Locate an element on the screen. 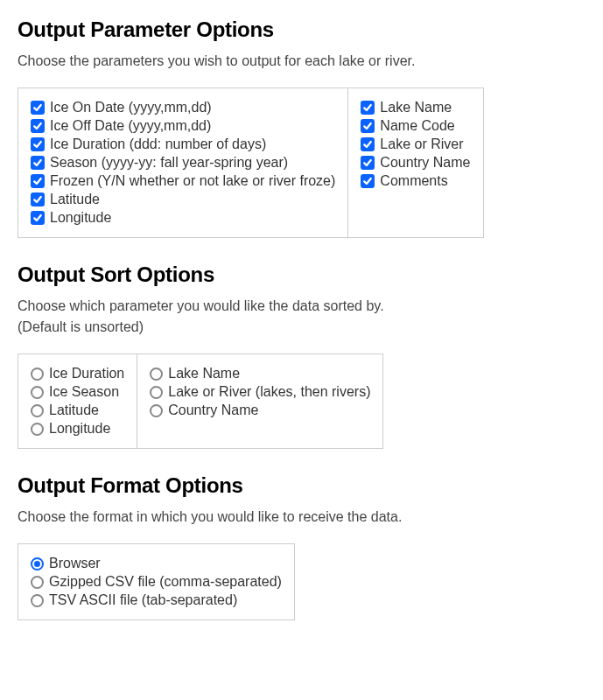 The image size is (603, 700). sort-heading: Output Sort Options is located at coordinates (301, 275).